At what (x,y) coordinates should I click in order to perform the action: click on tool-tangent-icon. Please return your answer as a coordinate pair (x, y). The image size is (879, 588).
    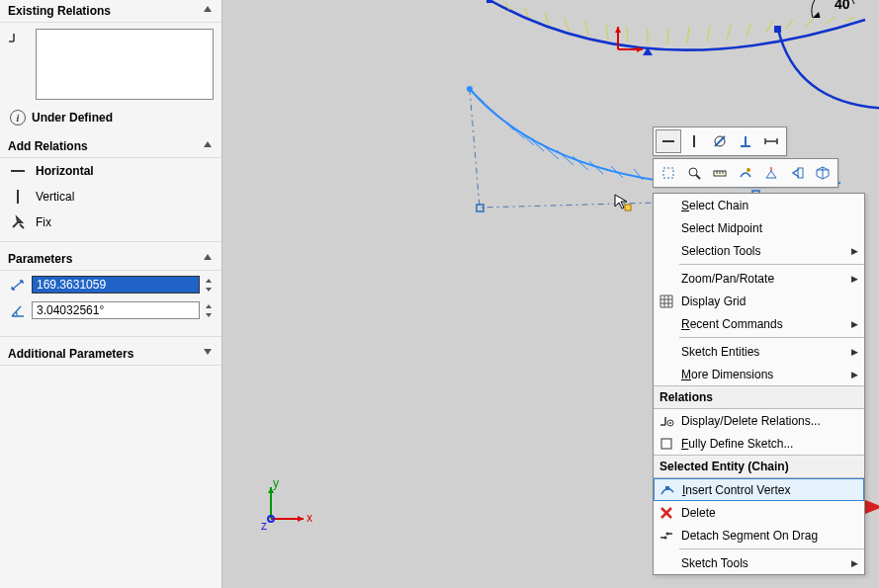
    Looking at the image, I should click on (720, 141).